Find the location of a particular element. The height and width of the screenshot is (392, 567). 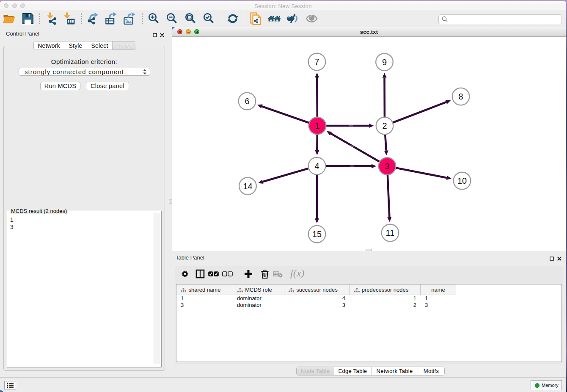

svg-text: 10 is located at coordinates (462, 181).